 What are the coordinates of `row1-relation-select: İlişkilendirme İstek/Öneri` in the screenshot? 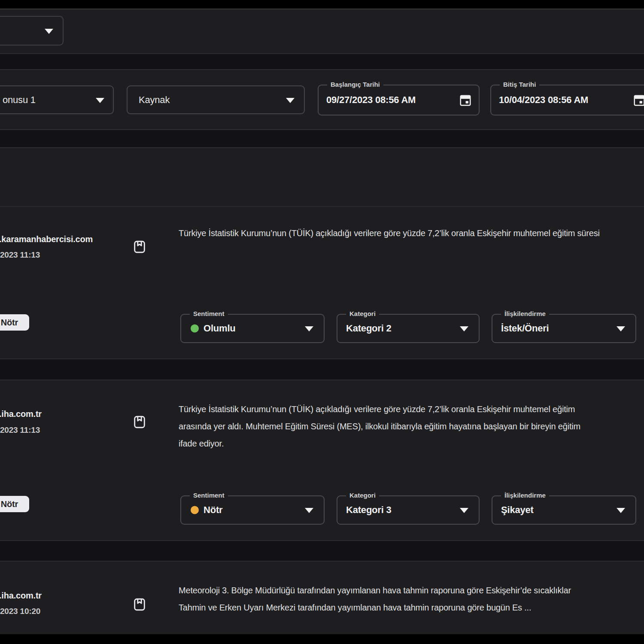 It's located at (564, 328).